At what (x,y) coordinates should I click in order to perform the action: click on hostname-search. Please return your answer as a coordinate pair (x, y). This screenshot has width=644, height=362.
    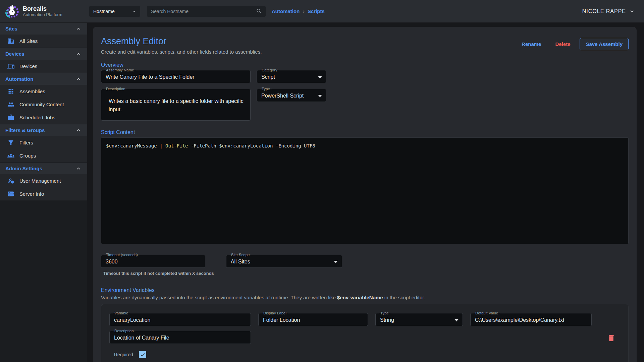
    Looking at the image, I should click on (206, 11).